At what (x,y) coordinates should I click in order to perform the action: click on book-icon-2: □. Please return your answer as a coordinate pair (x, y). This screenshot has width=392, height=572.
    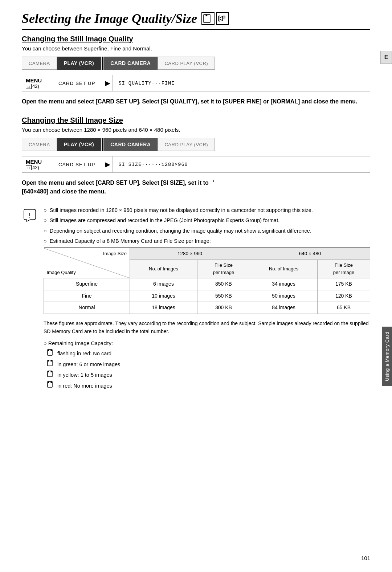
    Looking at the image, I should click on (29, 168).